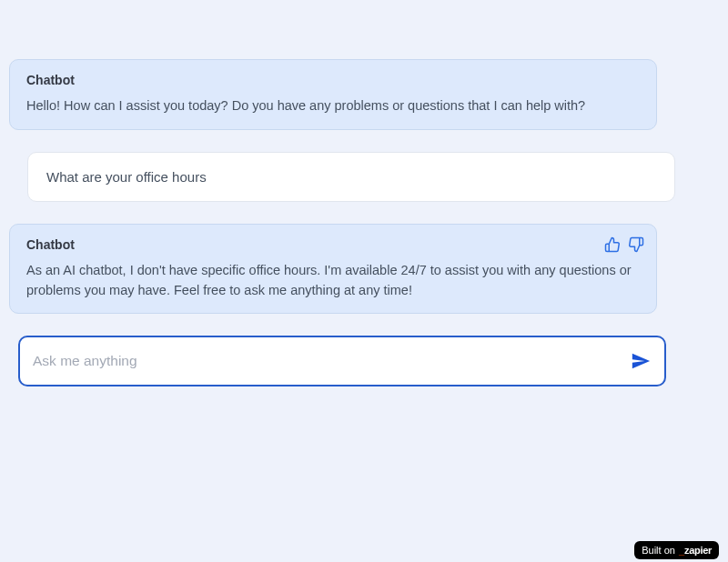  I want to click on user-message: What are your office hours, so click(351, 176).